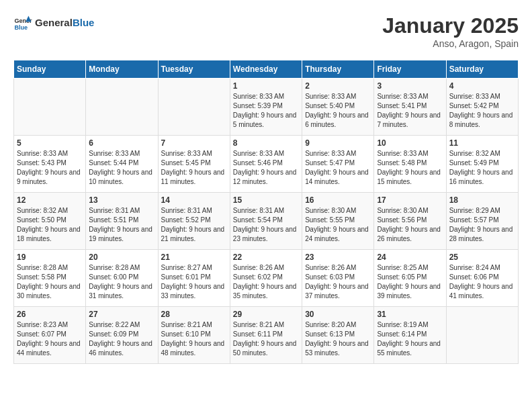  I want to click on day-info: Sunrise: 8:27 AM Sunset: 6:01 PM Dayligh…, so click(194, 282).